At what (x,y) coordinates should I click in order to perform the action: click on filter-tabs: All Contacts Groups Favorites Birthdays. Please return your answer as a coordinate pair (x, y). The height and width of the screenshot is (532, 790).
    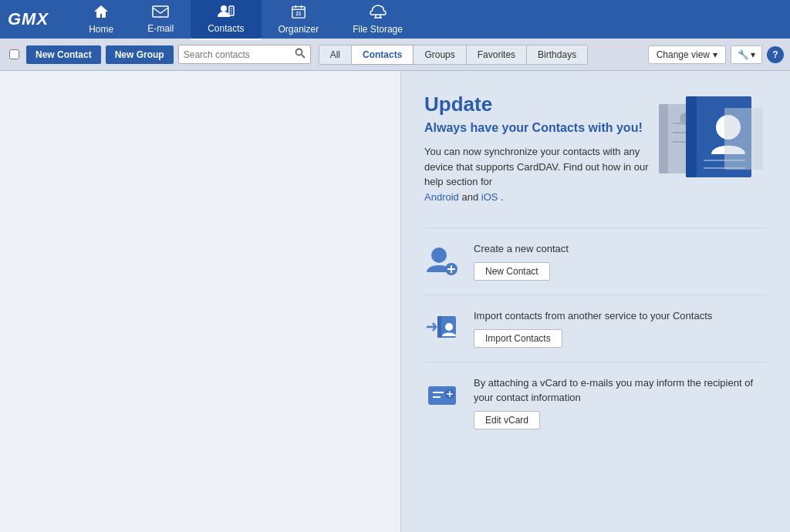
    Looking at the image, I should click on (454, 55).